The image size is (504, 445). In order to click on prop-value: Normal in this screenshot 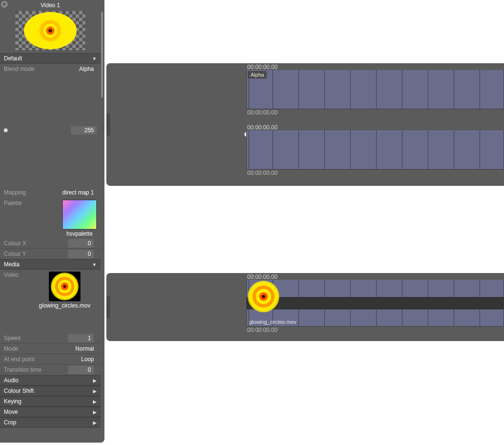, I will do `click(69, 349)`.